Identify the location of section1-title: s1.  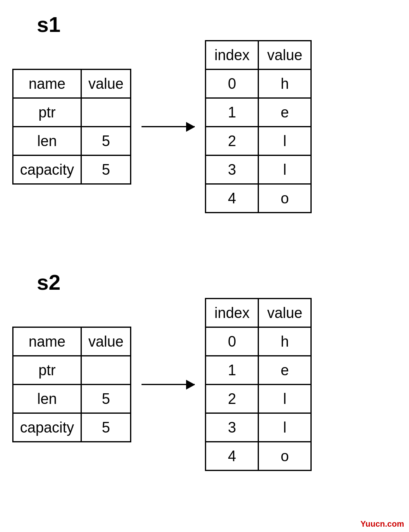
(49, 25).